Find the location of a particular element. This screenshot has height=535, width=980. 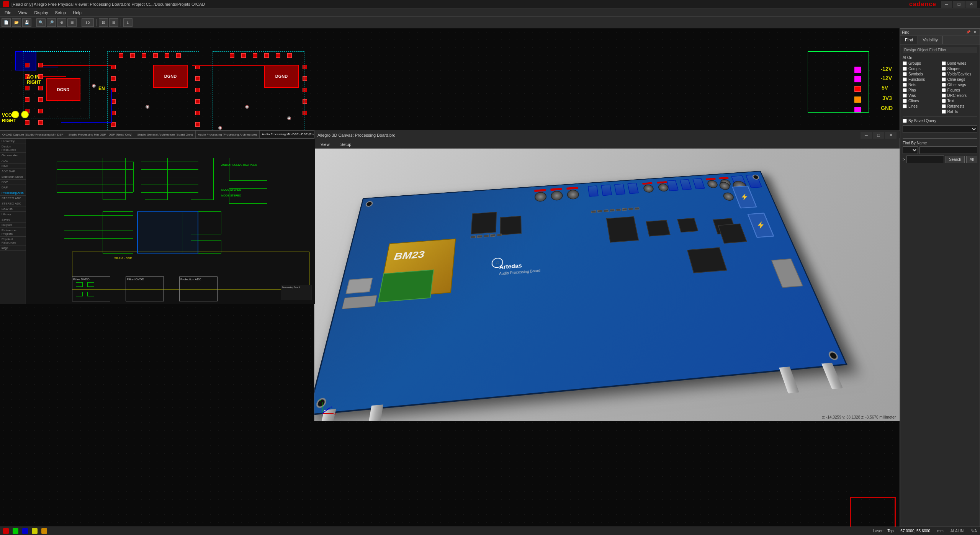

cb-groups: Groups is located at coordinates (921, 64).